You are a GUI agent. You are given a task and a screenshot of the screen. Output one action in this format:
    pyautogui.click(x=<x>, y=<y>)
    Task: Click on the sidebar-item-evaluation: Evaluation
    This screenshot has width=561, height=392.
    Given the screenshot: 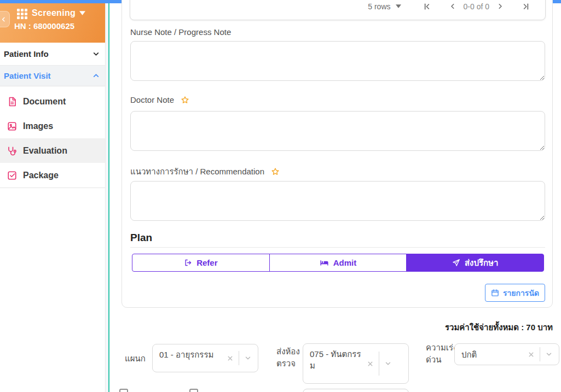 What is the action you would take?
    pyautogui.click(x=53, y=151)
    